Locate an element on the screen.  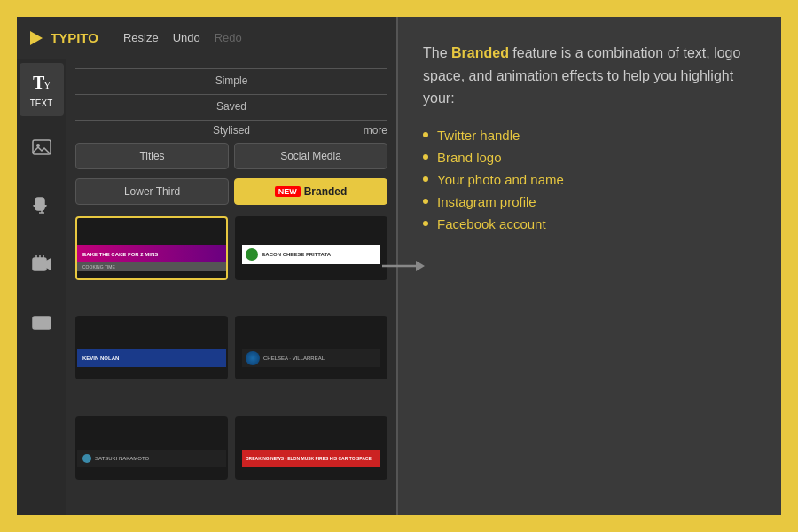
bullet-item-brand-logo: Brand logo is located at coordinates (589, 158).